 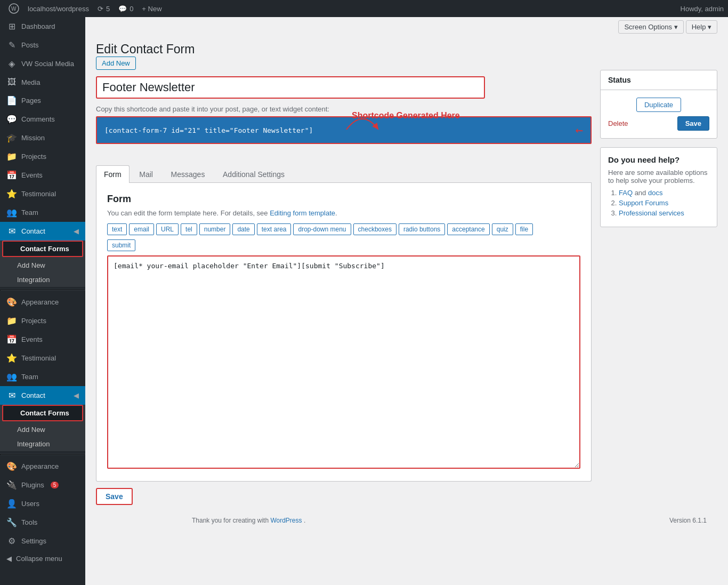 What do you see at coordinates (43, 157) in the screenshot?
I see `sidebar-item-projects: 📁 Projects` at bounding box center [43, 157].